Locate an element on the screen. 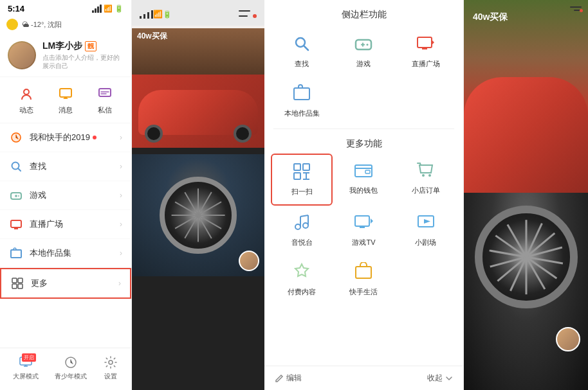  bottom-bar: 开启 大屏模式 青少年模式 设置 is located at coordinates (66, 369).